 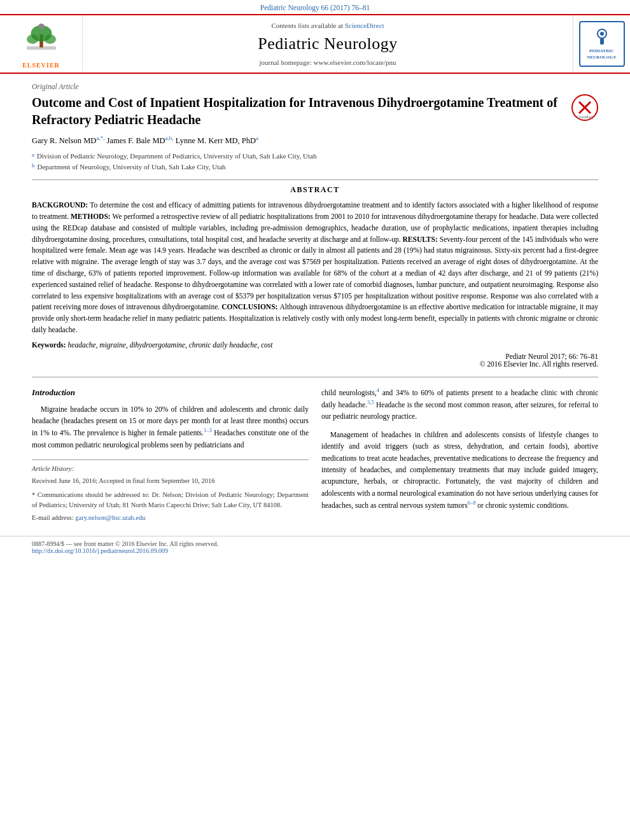 What do you see at coordinates (251, 307) in the screenshot?
I see `conclusions-label: CONCLUSIONS:` at bounding box center [251, 307].